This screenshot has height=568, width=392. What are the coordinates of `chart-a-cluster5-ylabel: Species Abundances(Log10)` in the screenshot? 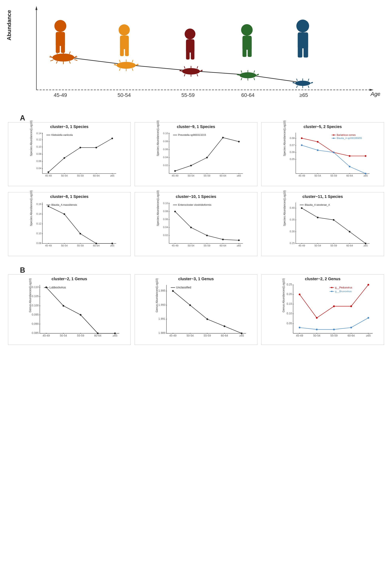 It's located at (284, 138).